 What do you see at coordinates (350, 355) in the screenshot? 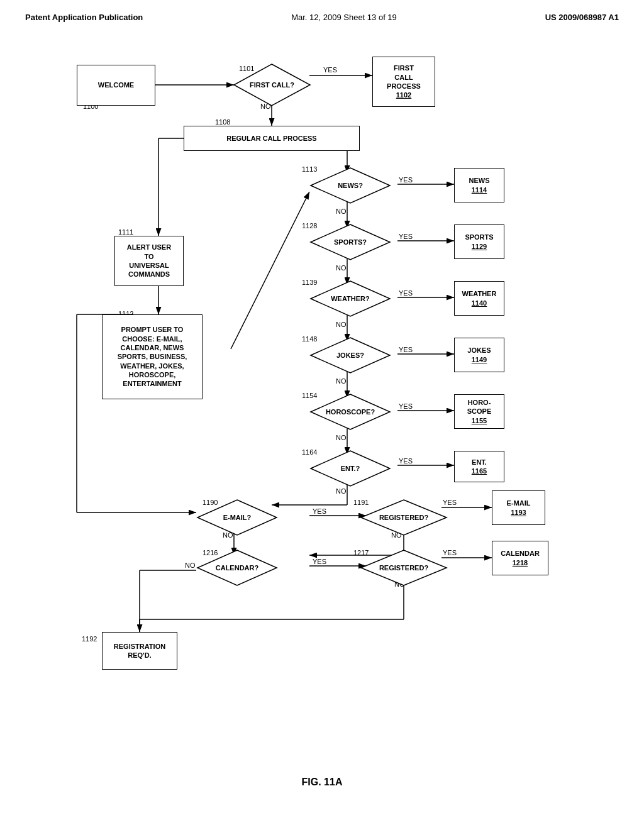
I see `jokes-diamond: JOKES?` at bounding box center [350, 355].